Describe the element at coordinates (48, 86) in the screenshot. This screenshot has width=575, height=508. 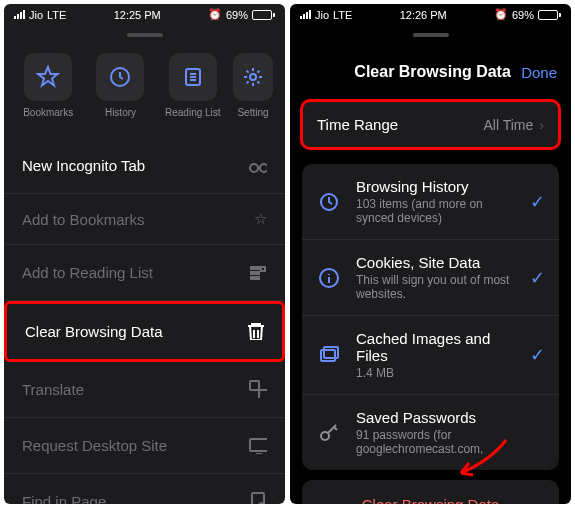
I see `tool-bookmarks: Bookmarks` at that location.